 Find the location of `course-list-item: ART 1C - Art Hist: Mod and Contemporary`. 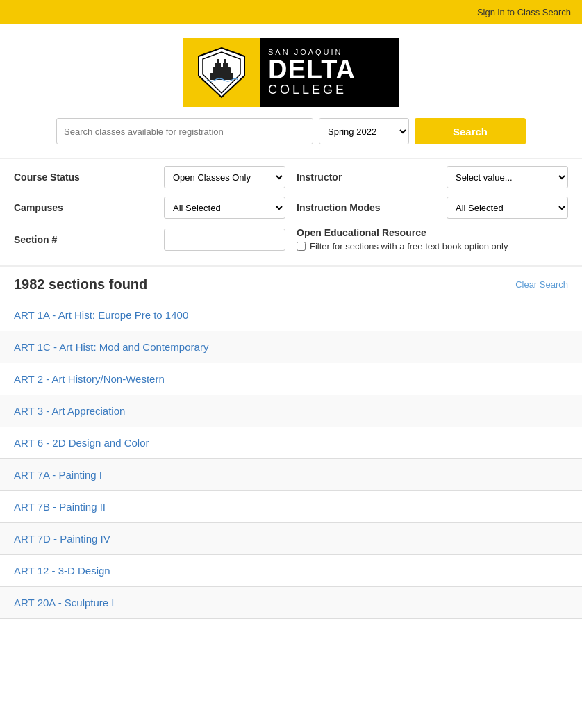

course-list-item: ART 1C - Art Hist: Mod and Contemporary is located at coordinates (291, 347).